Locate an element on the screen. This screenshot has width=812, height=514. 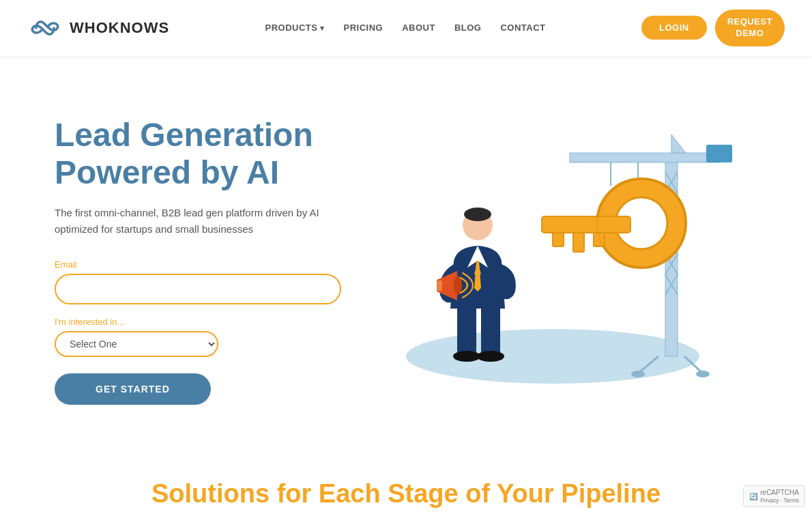
recaptcha-text: reCAPTCHAPrivacy · Terms is located at coordinates (779, 496).